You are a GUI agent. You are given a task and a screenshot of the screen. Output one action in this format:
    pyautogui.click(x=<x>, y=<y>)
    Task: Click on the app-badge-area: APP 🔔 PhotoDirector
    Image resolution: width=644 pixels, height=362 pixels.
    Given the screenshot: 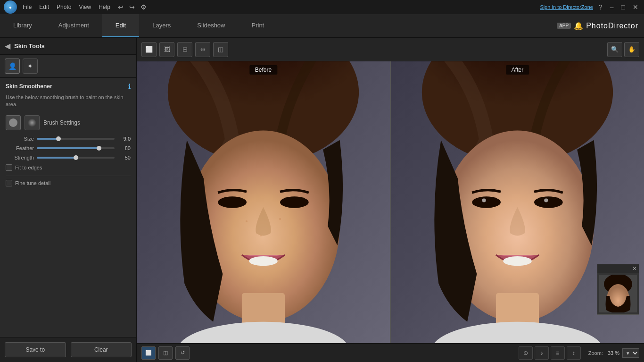 What is the action you would take?
    pyautogui.click(x=598, y=25)
    